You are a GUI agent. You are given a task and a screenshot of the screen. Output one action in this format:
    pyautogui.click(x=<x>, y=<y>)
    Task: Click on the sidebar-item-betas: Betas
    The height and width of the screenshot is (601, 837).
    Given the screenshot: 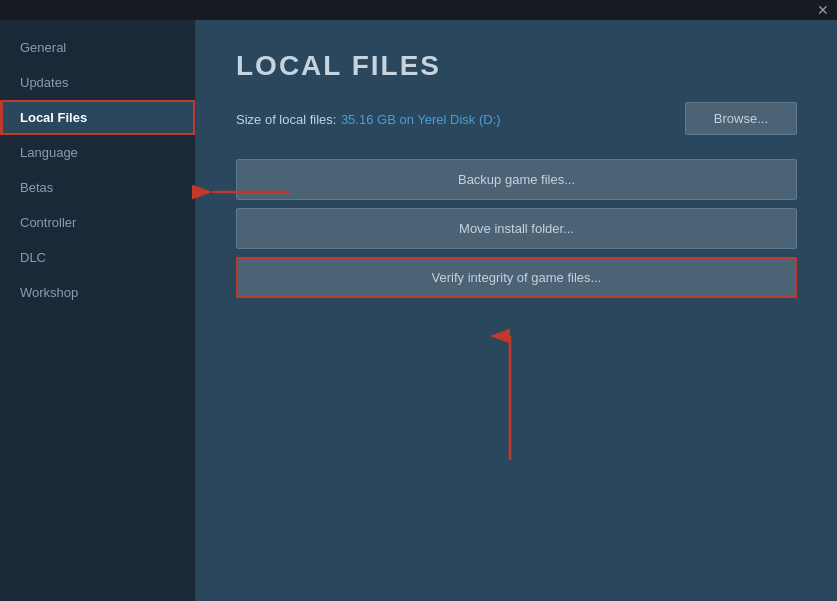 What is the action you would take?
    pyautogui.click(x=98, y=188)
    